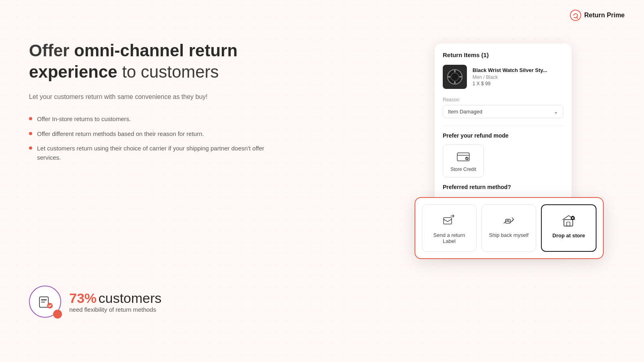  Describe the element at coordinates (150, 119) in the screenshot. I see `bullet-item-1: Offer In-store returns to customers.` at that location.